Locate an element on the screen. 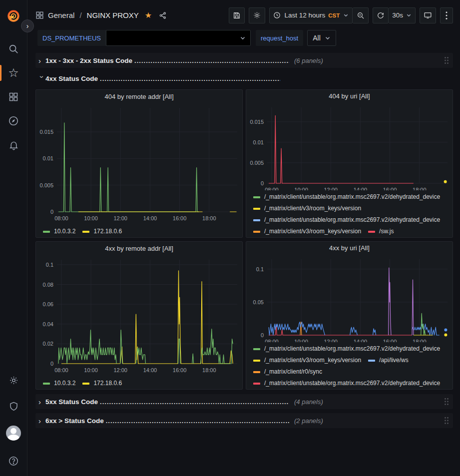 The height and width of the screenshot is (476, 460). svg-text: 16:00 is located at coordinates (390, 341).